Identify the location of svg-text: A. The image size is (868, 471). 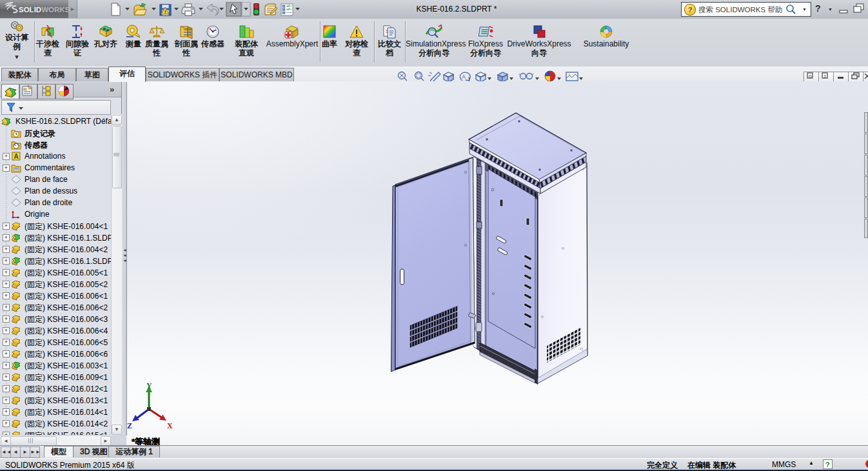
(464, 77).